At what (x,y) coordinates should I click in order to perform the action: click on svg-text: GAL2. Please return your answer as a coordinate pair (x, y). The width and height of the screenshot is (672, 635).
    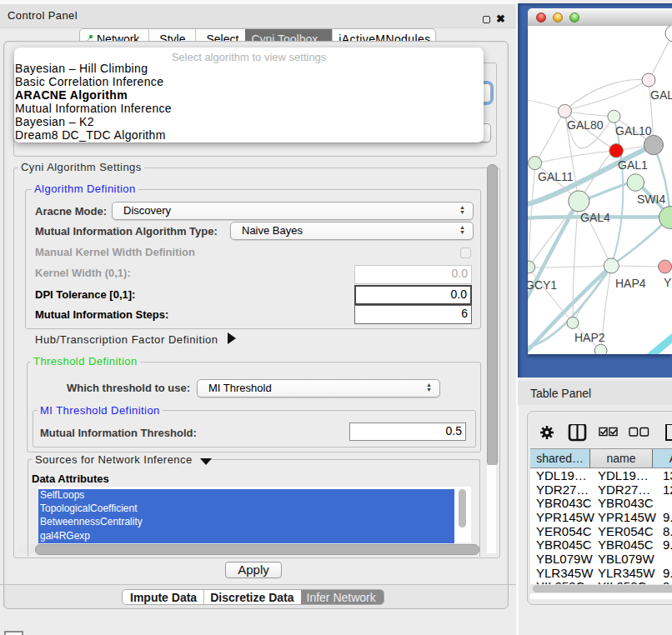
    Looking at the image, I should click on (661, 95).